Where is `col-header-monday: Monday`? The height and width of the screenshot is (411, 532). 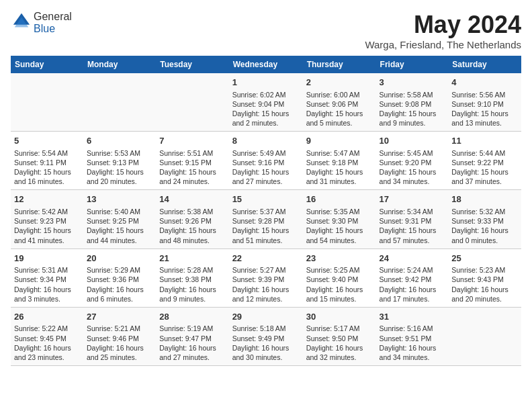
col-header-monday: Monday is located at coordinates (120, 64).